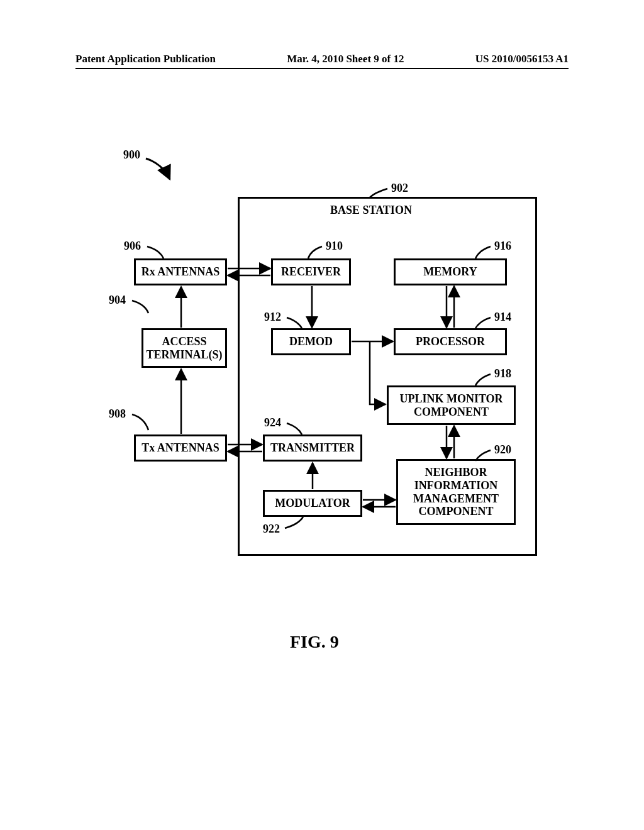 This screenshot has width=644, height=830. Describe the element at coordinates (400, 189) in the screenshot. I see `ref-902: 902` at that location.